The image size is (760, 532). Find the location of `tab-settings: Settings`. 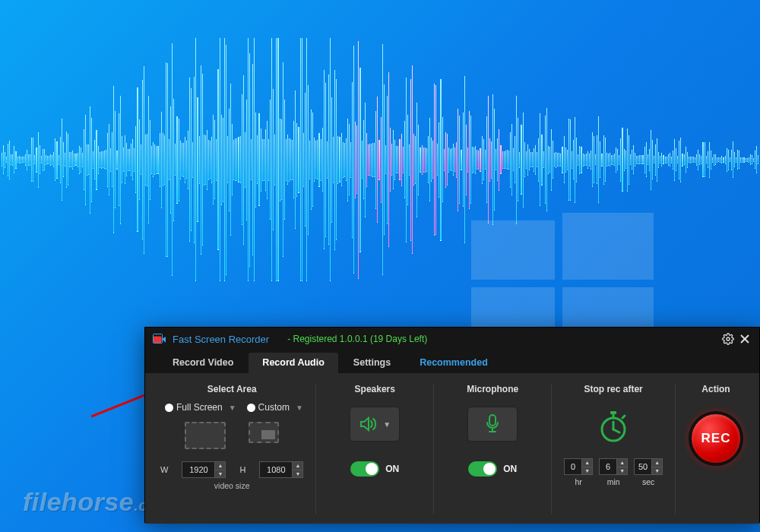

tab-settings: Settings is located at coordinates (372, 363).